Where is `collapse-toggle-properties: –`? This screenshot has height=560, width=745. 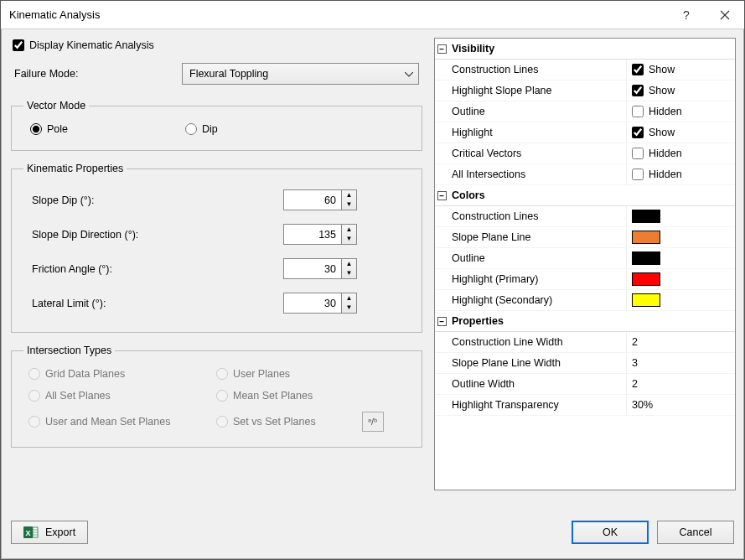
collapse-toggle-properties: – is located at coordinates (442, 322).